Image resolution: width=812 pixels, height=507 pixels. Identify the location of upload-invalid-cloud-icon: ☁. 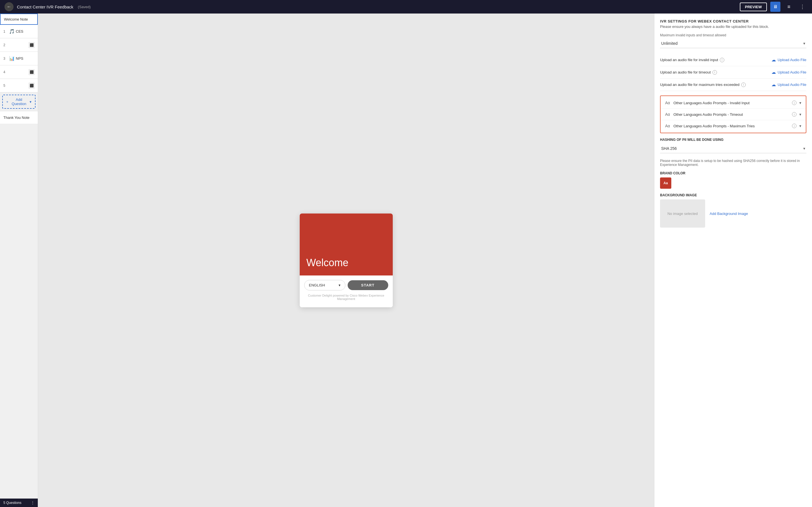
(774, 60).